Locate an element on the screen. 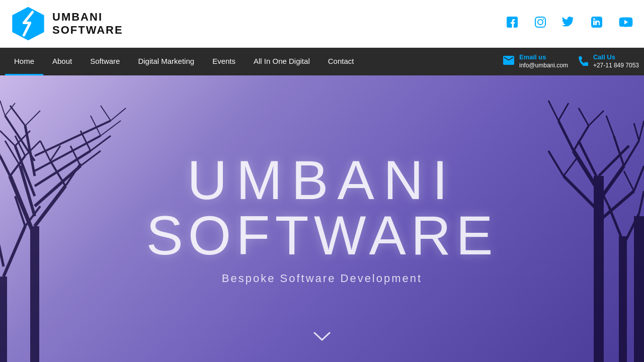 The image size is (644, 362). hero-title-line1: UMBANI is located at coordinates (322, 180).